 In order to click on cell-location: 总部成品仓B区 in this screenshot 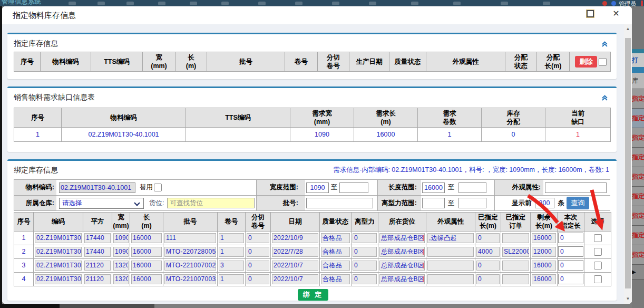, I will do `click(403, 238)`.